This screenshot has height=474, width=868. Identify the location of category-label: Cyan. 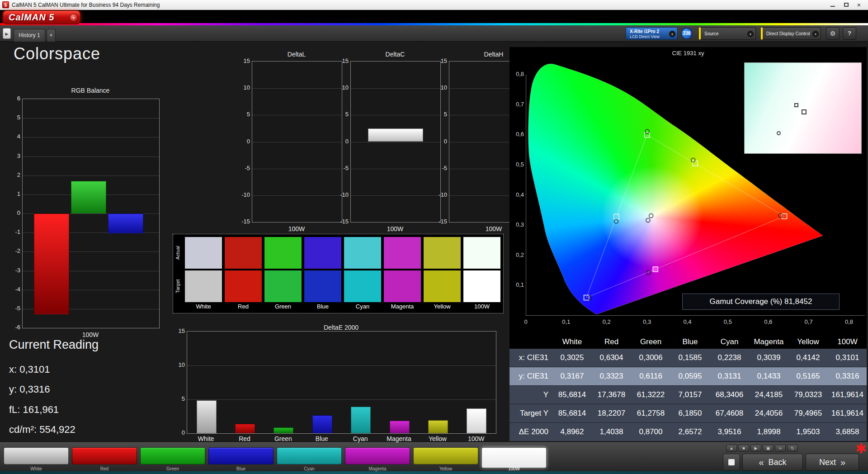
(361, 439).